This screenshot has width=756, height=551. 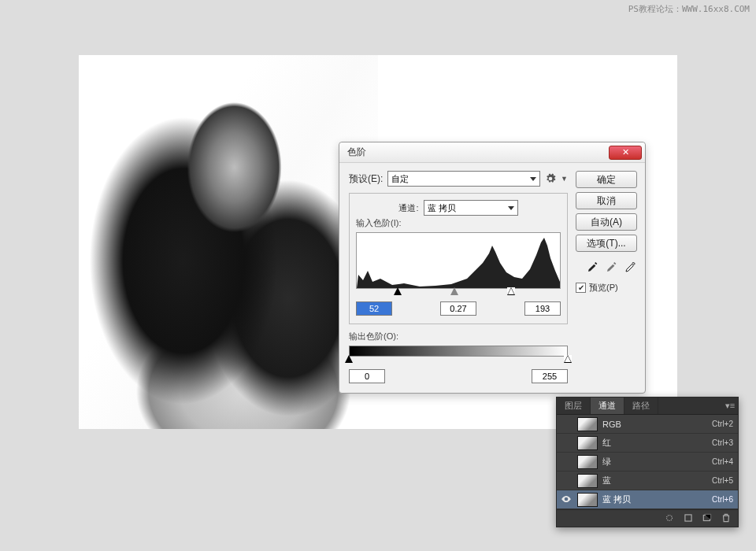 What do you see at coordinates (566, 500) in the screenshot?
I see `eye-icon` at bounding box center [566, 500].